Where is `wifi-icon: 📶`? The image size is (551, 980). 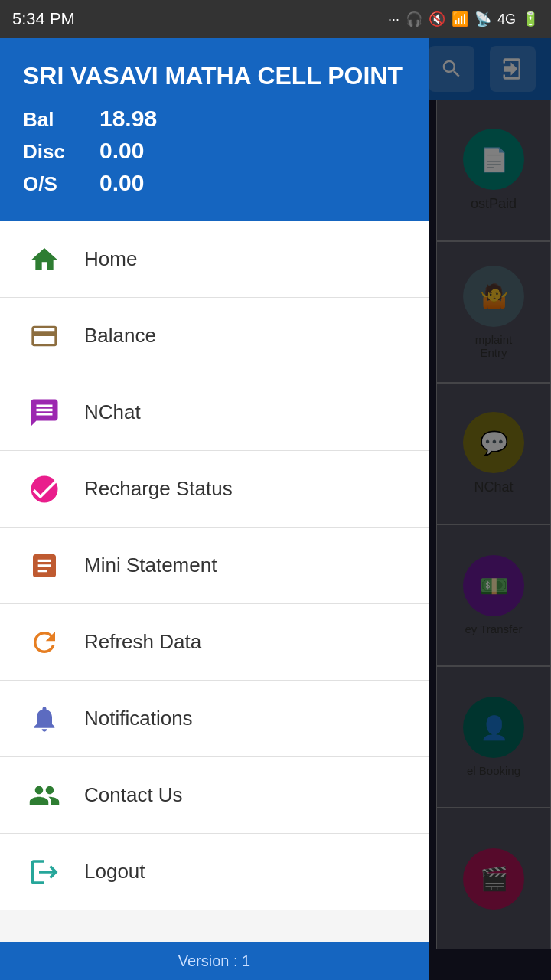
wifi-icon: 📶 is located at coordinates (460, 19).